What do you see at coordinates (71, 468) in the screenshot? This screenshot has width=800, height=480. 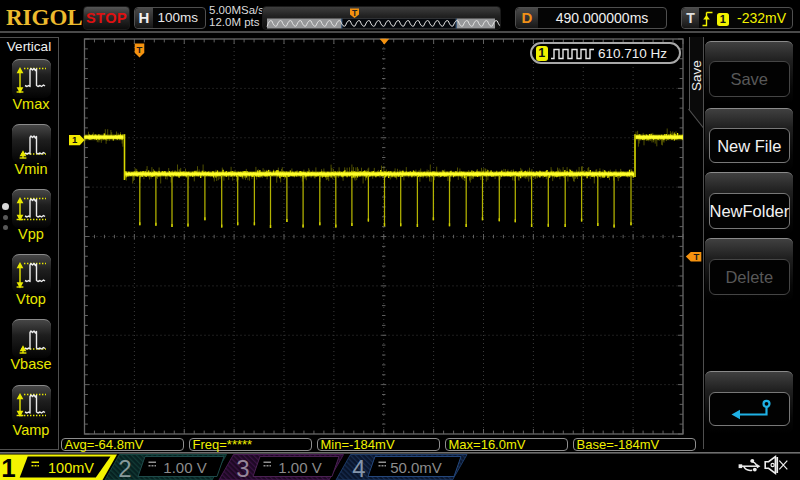 I see `svg-text: 100mV` at bounding box center [71, 468].